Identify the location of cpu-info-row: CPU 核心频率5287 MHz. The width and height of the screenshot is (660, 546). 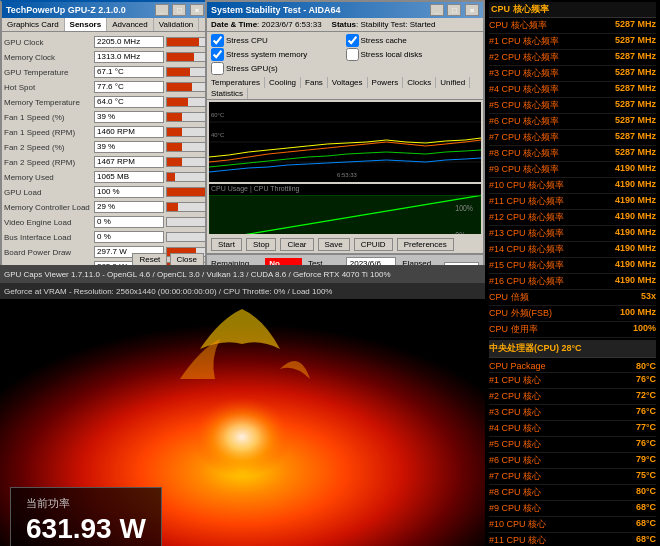
(572, 26).